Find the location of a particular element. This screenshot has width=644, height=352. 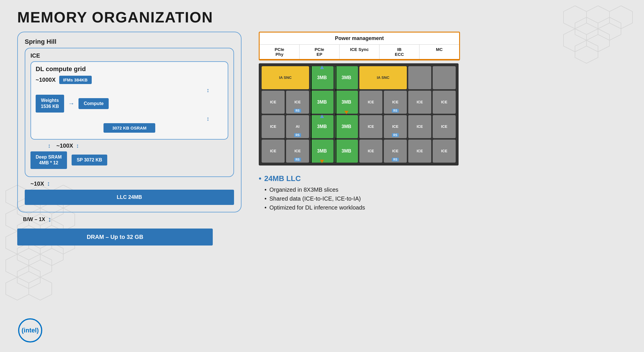

deep-sram-row: Deep SRAM 4MB * 12 SP 3072 KB is located at coordinates (129, 160).